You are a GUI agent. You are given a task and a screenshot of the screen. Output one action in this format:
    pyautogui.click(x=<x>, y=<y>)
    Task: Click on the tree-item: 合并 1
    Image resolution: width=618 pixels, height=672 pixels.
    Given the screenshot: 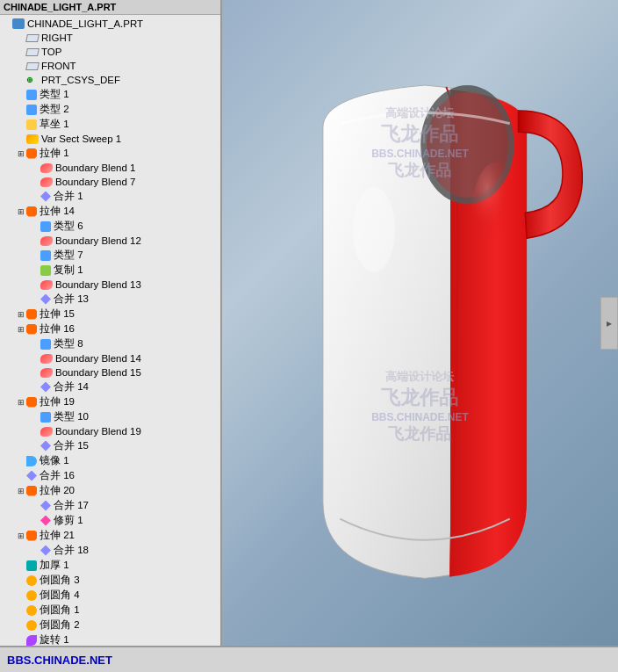 What is the action you would take?
    pyautogui.click(x=111, y=197)
    